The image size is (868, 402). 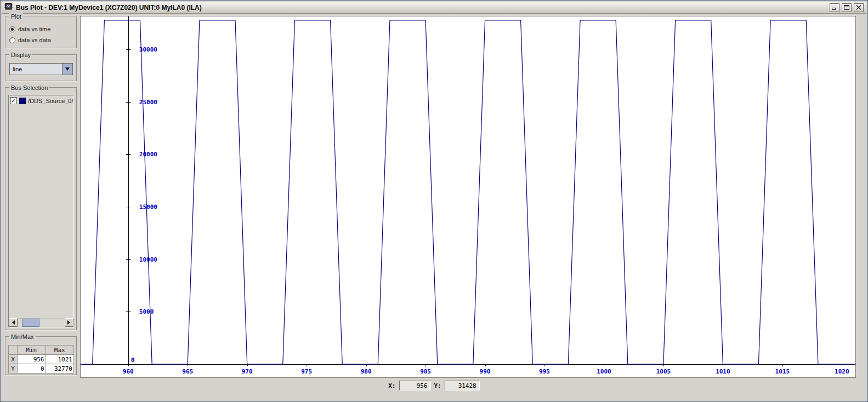 What do you see at coordinates (783, 372) in the screenshot?
I see `svg-text: 1015` at bounding box center [783, 372].